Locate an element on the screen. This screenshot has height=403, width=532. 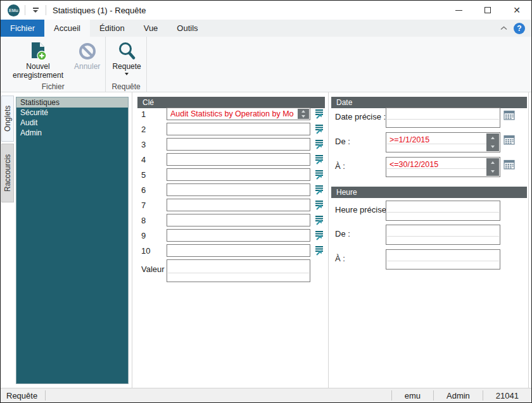
a-field is located at coordinates (443, 259).